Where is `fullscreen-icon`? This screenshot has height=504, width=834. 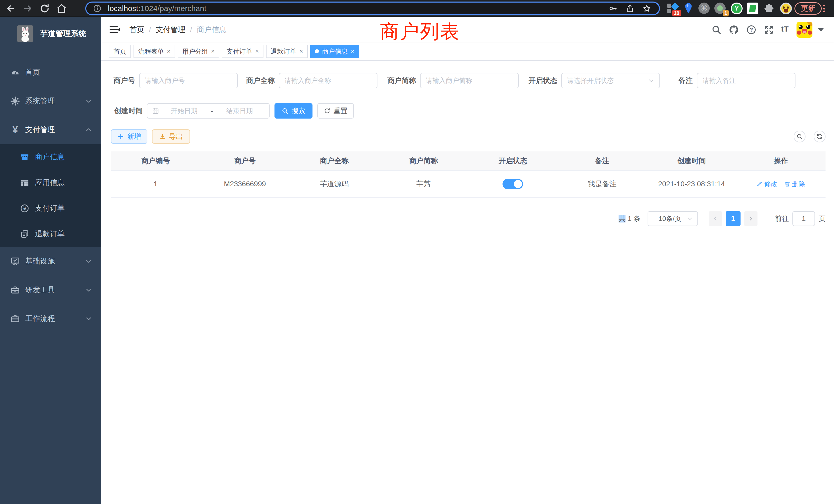
fullscreen-icon is located at coordinates (769, 30).